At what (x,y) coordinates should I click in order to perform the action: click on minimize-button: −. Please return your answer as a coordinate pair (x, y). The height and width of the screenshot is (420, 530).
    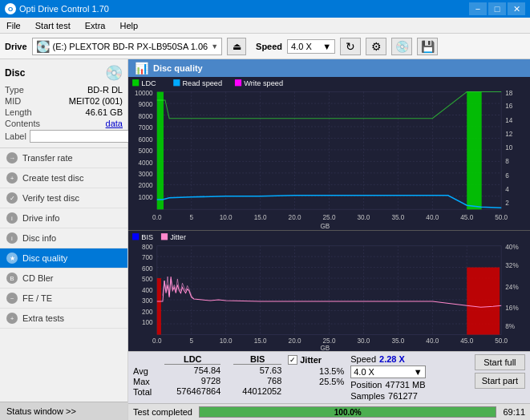
    Looking at the image, I should click on (478, 9).